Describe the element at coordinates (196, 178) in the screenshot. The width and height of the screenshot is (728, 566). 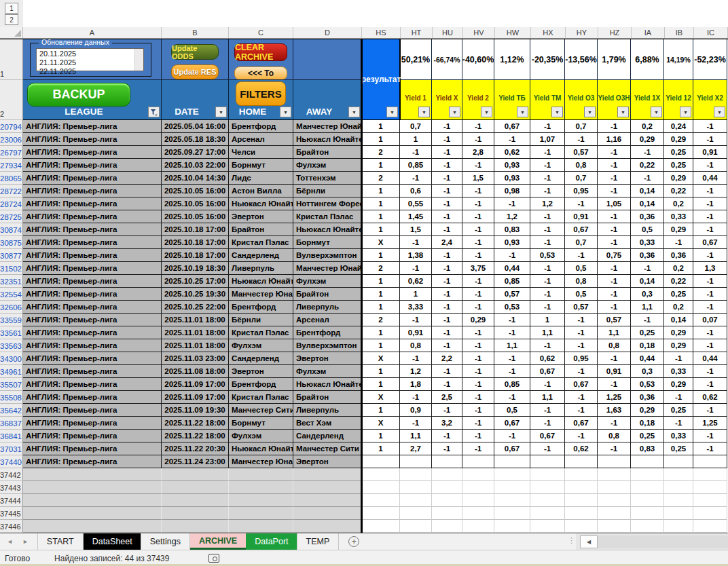
I see `date-cell: 2025.10.04 14:30` at that location.